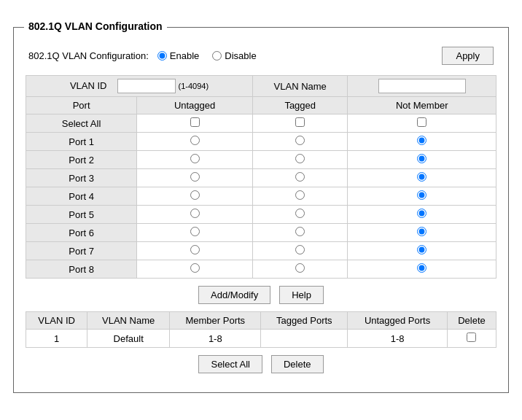 The height and width of the screenshot is (420, 522). What do you see at coordinates (300, 197) in the screenshot?
I see `port_4-tagged-cell` at bounding box center [300, 197].